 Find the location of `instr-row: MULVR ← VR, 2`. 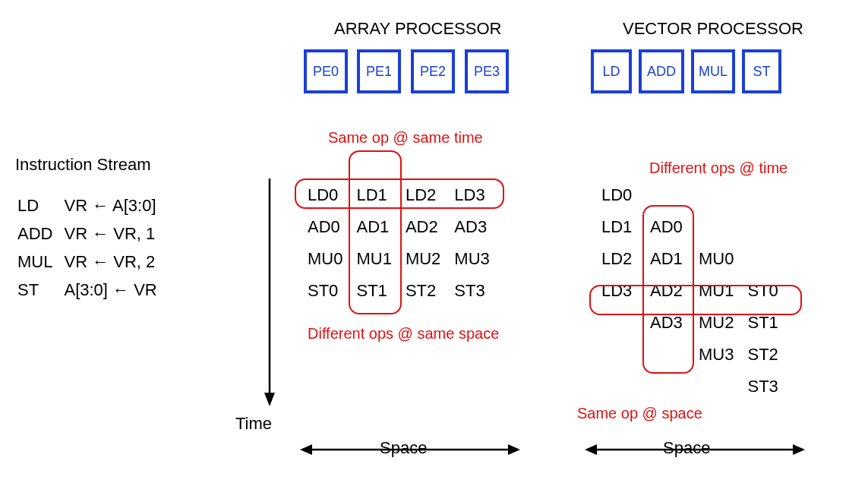

instr-row: MULVR ← VR, 2 is located at coordinates (91, 261).